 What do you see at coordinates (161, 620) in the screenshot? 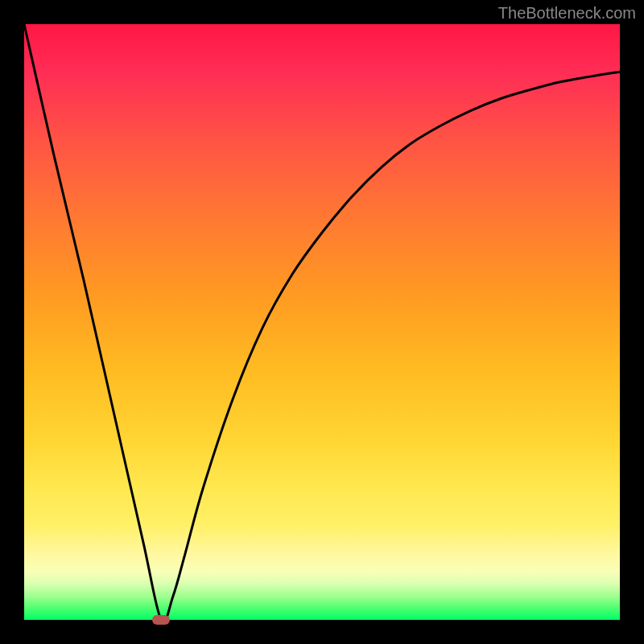
I see `optimal-point-marker` at bounding box center [161, 620].